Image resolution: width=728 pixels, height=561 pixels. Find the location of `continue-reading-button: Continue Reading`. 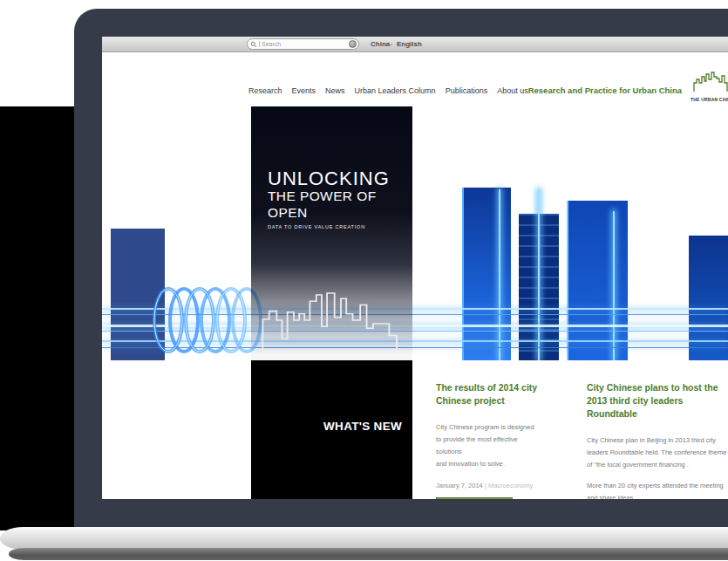

continue-reading-button: Continue Reading is located at coordinates (474, 498).